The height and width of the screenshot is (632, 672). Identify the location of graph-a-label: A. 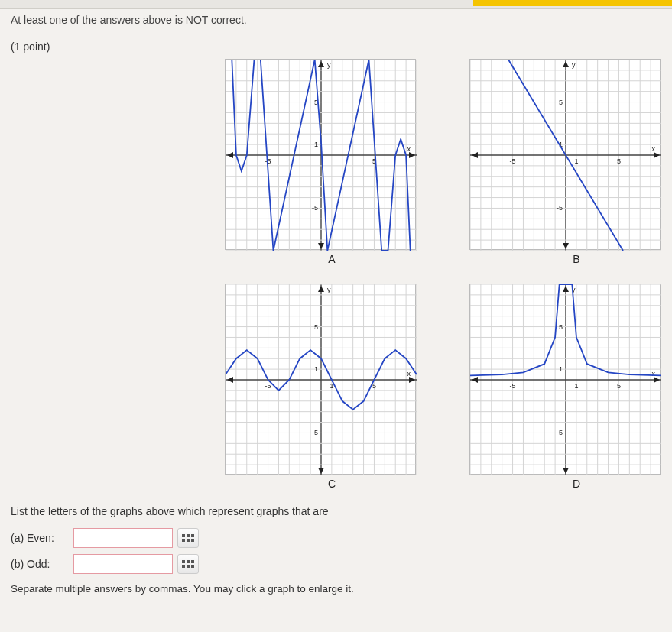
(332, 259).